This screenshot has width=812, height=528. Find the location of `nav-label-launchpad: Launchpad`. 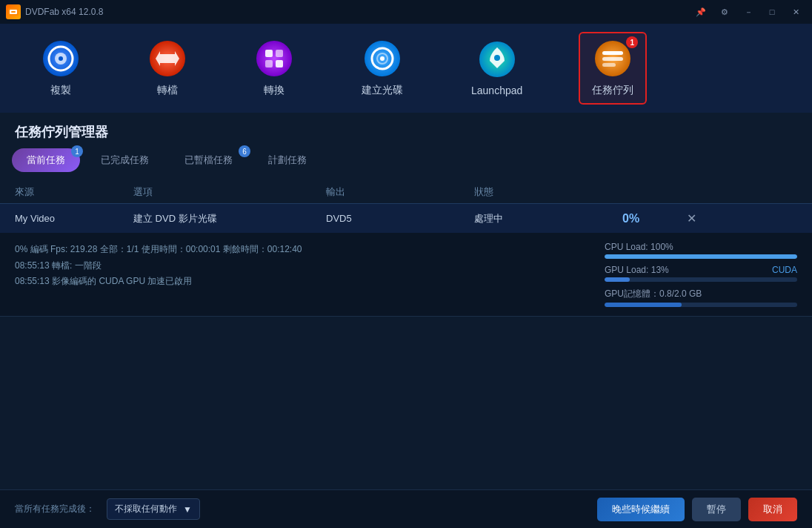

nav-label-launchpad: Launchpad is located at coordinates (496, 90).